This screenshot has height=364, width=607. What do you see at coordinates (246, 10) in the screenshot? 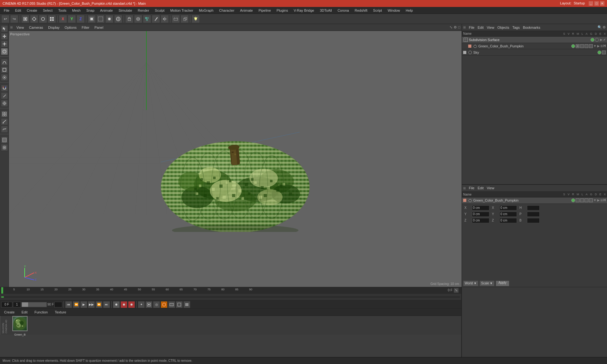
I see `menu-animate2: Animate` at bounding box center [246, 10].